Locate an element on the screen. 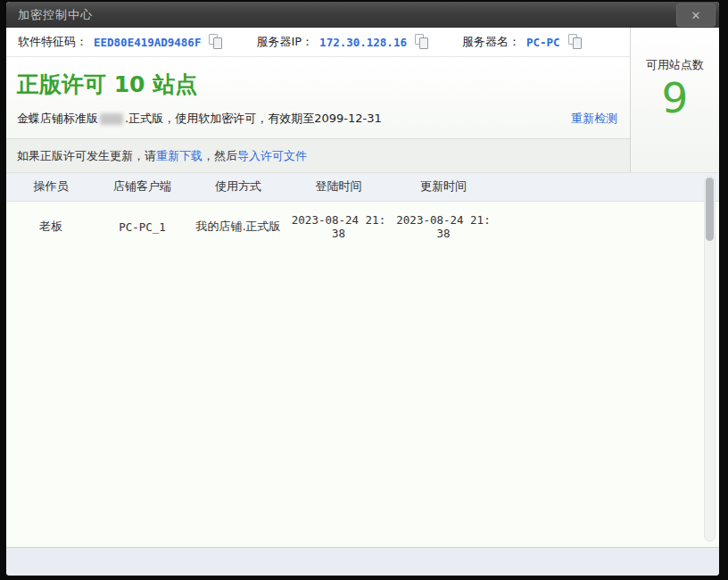 The height and width of the screenshot is (580, 728). title-bar: 加密控制中心 ✕ is located at coordinates (362, 14).